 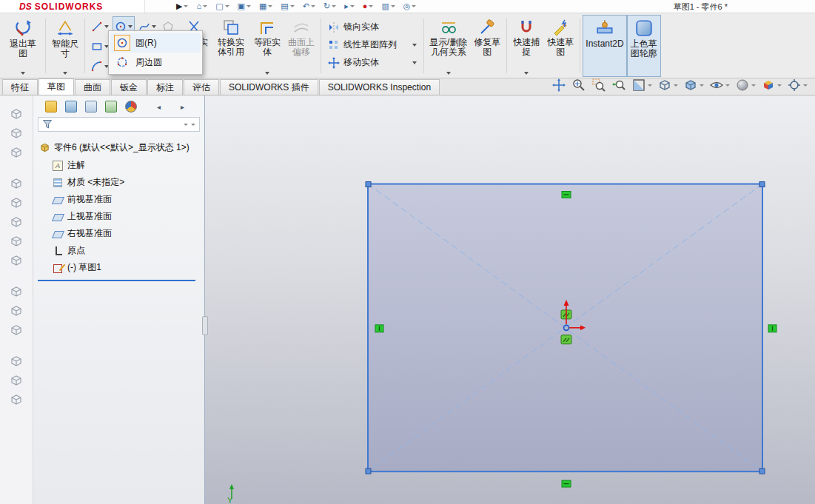 I want to click on scroll-tabs-left-icon: ◂, so click(x=152, y=107).